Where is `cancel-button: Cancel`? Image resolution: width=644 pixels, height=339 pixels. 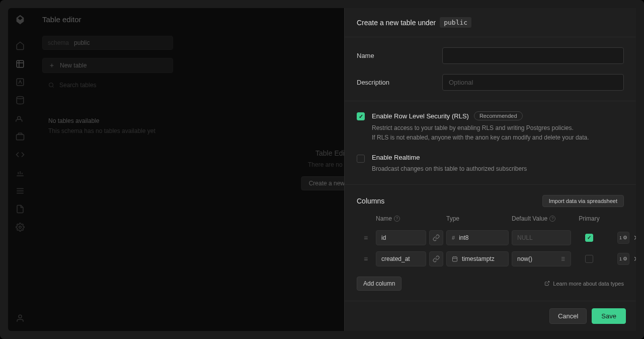 cancel-button: Cancel is located at coordinates (568, 316).